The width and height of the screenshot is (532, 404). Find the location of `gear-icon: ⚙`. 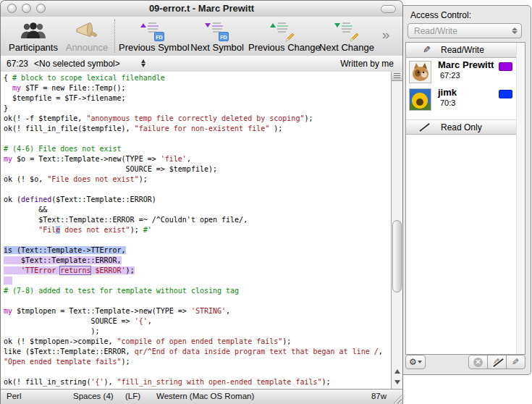

gear-icon: ⚙ is located at coordinates (413, 362).